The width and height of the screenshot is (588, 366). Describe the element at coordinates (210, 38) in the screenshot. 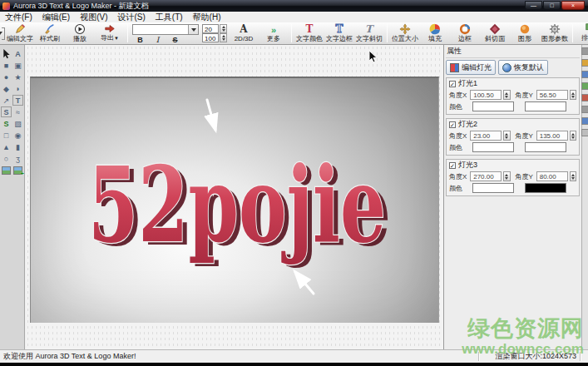

I see `depth-input: 100` at that location.